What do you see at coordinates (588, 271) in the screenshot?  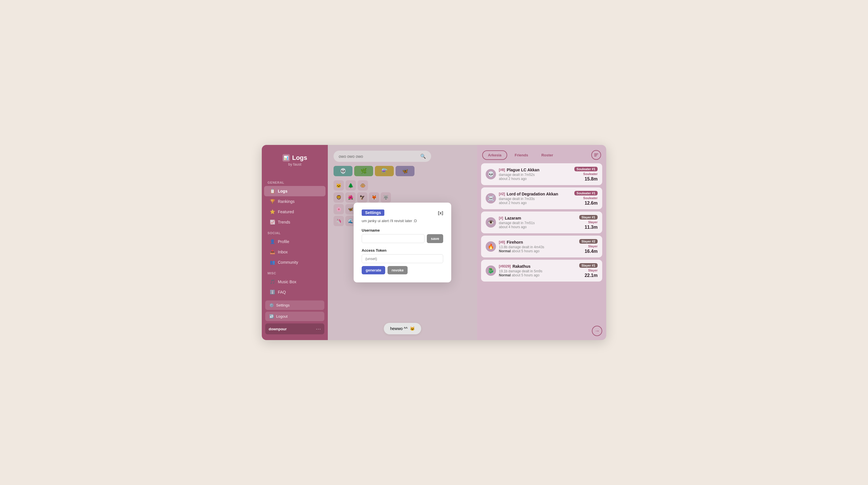 I see `card-right-4: Slayer #1 Slayer 22.1m` at bounding box center [588, 271].